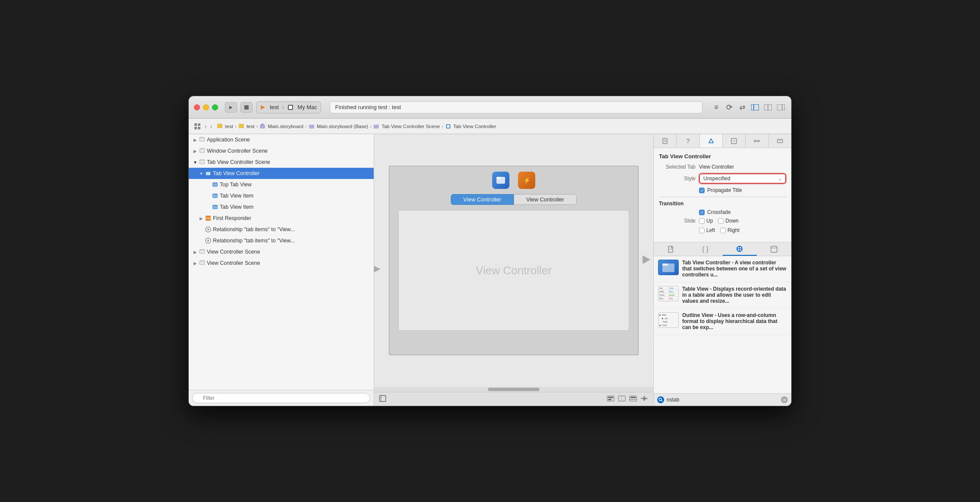 This screenshot has width=980, height=502. I want to click on close-button, so click(197, 107).